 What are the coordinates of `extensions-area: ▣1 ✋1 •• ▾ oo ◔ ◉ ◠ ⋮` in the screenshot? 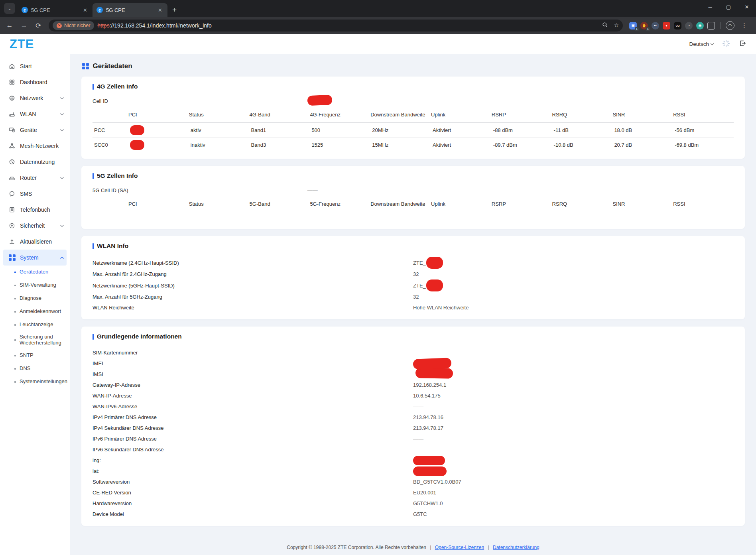 It's located at (690, 26).